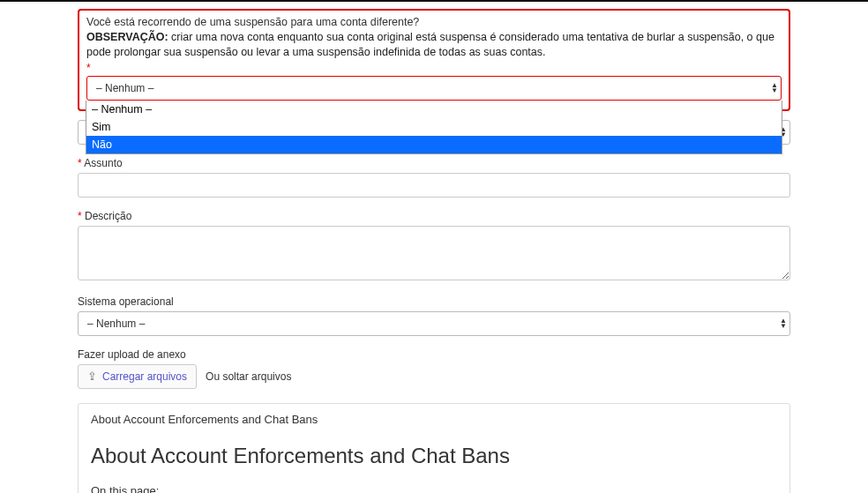  Describe the element at coordinates (92, 376) in the screenshot. I see `upload-icon: ⇪` at that location.